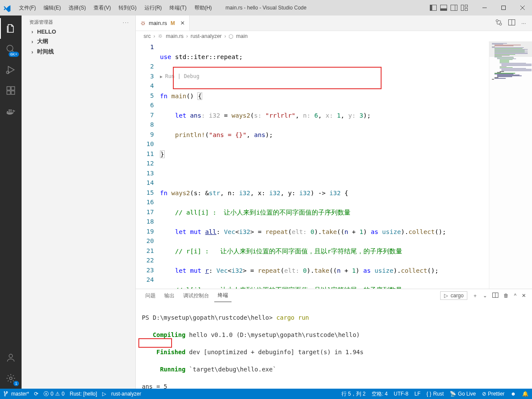 The width and height of the screenshot is (532, 399). I want to click on status-rust-project: Rust: [hello], so click(84, 394).